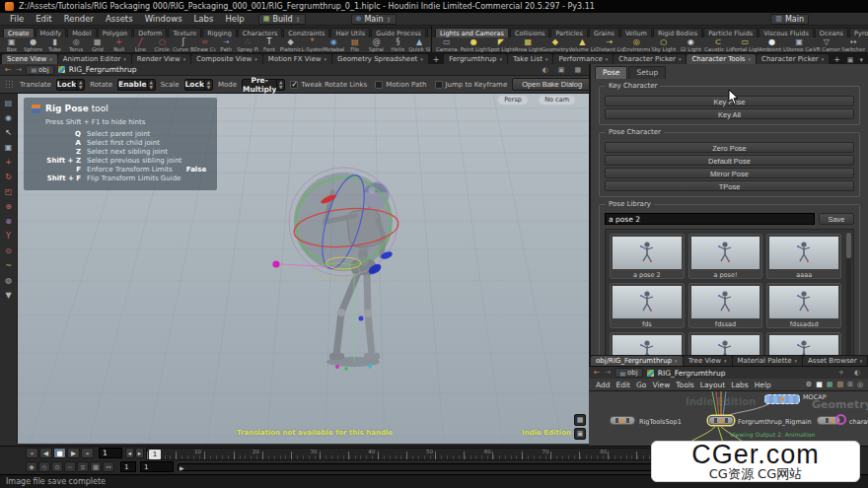 This screenshot has height=488, width=868. I want to click on motion-tool-icon: ~, so click(8, 265).